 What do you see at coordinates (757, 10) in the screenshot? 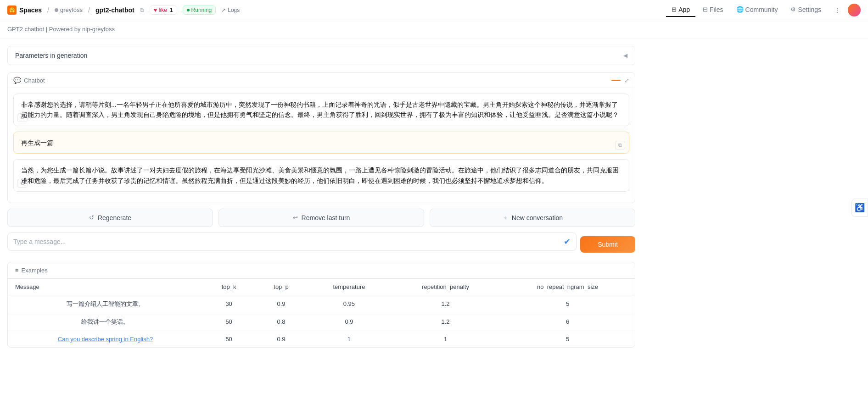
I see `nav-link-community: 🌐 Community` at bounding box center [757, 10].